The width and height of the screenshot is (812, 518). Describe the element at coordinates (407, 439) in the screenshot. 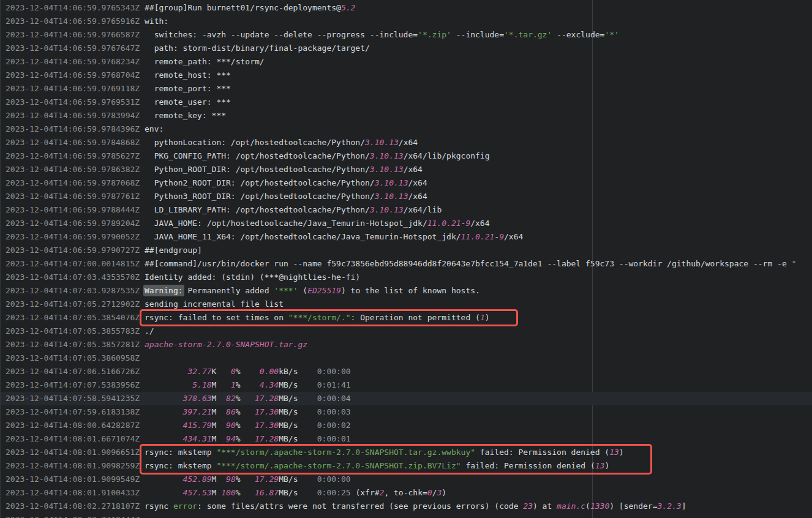

I see `log-line: 2023-12-04T14:08:01.6671074Z 434.31M 94%…` at that location.